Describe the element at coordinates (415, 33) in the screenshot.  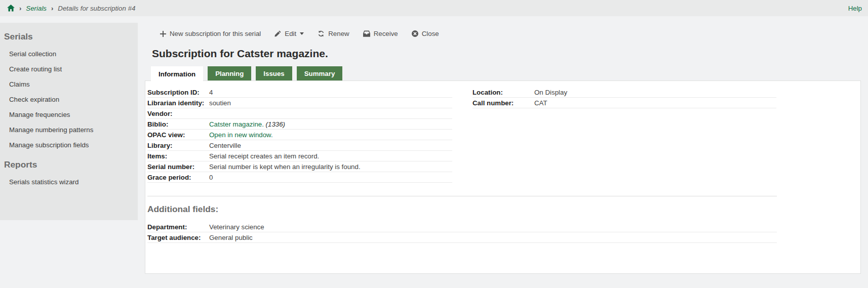
I see `close-circle-icon` at that location.